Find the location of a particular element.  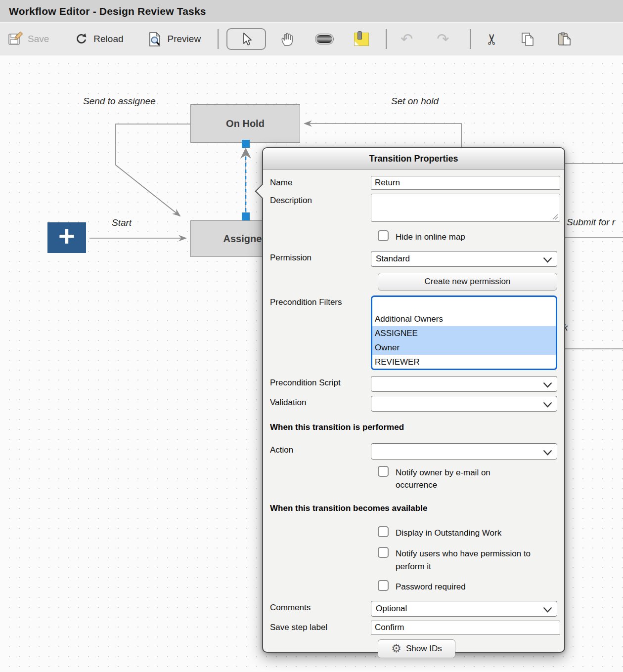

show-ids-label: Show IDs is located at coordinates (424, 649).